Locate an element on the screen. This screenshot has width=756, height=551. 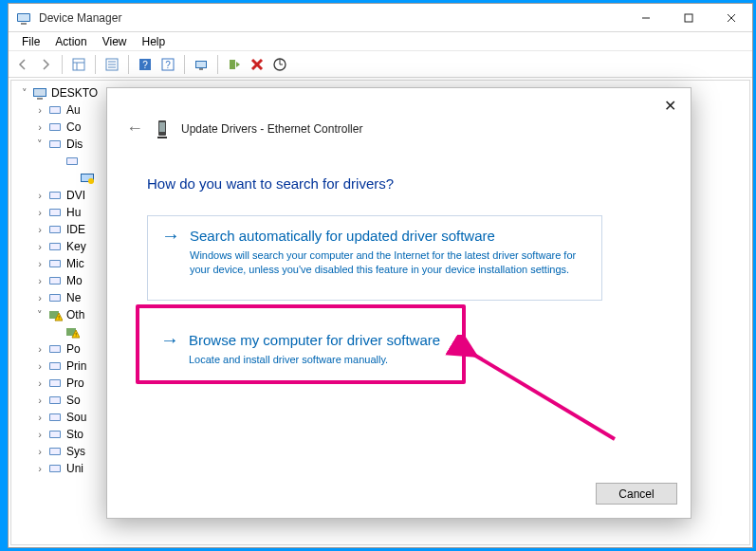
collapse-icon: ˅ is located at coordinates (25, 93).